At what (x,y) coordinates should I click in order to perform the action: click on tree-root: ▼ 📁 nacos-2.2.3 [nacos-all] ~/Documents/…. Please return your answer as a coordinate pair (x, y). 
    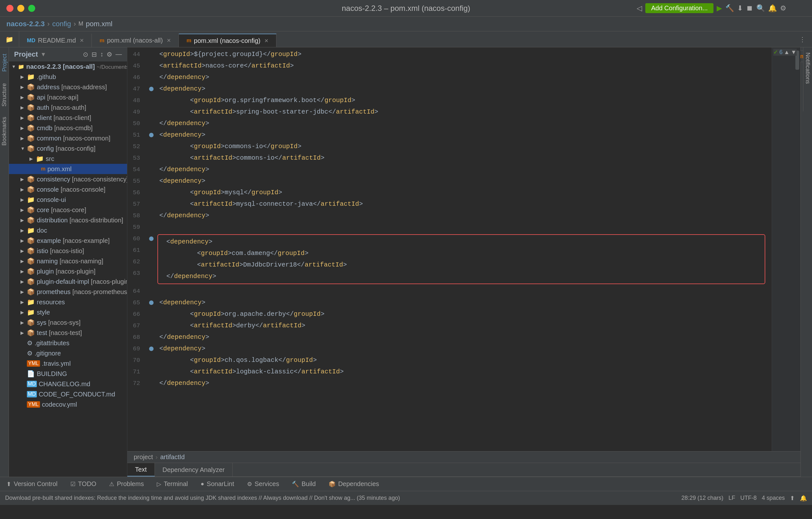
    Looking at the image, I should click on (68, 67).